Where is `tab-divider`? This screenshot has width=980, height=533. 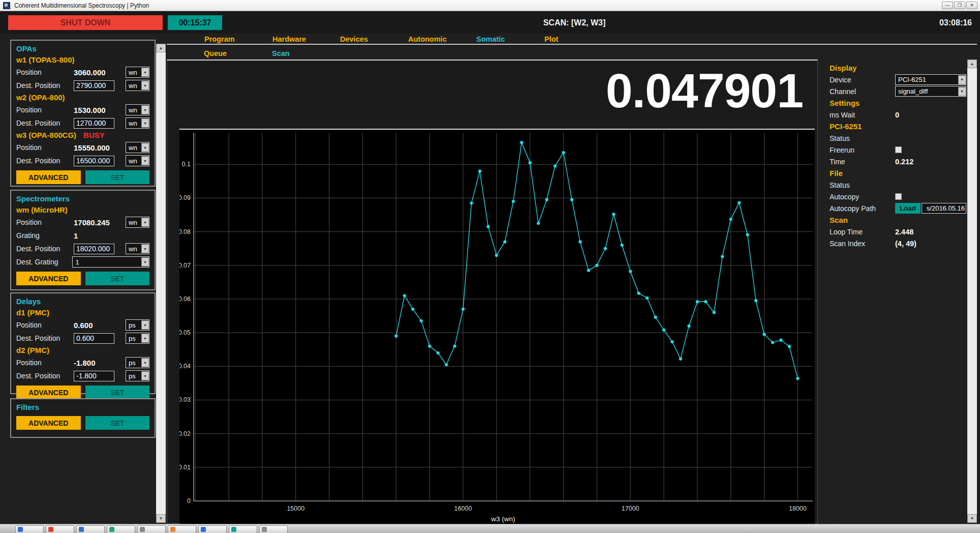 tab-divider is located at coordinates (572, 44).